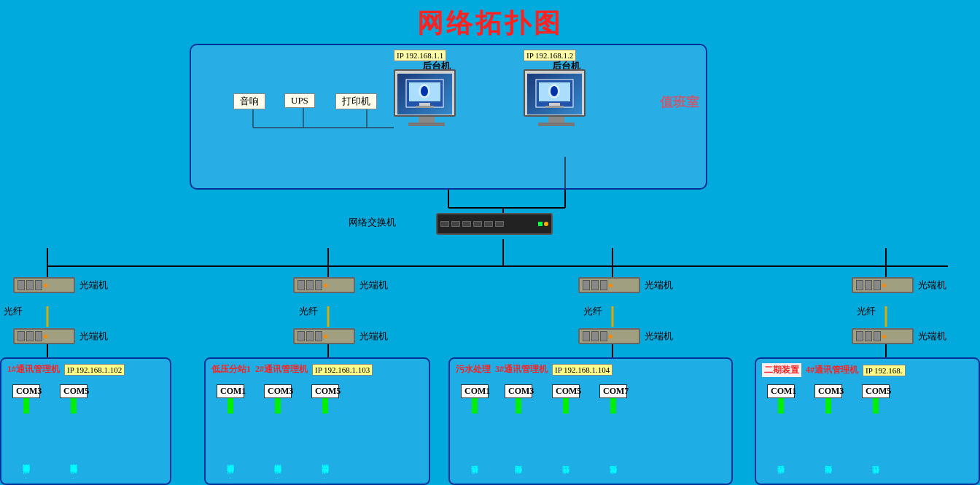 The image size is (980, 485). What do you see at coordinates (93, 336) in the screenshot?
I see `optical-1-bottom-label: 光端机` at bounding box center [93, 336].